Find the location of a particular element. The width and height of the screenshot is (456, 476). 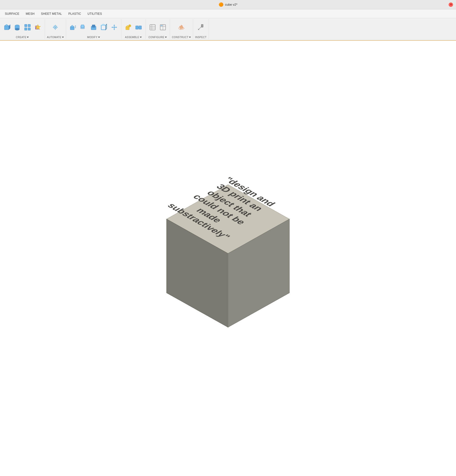

configure-tools is located at coordinates (158, 27).